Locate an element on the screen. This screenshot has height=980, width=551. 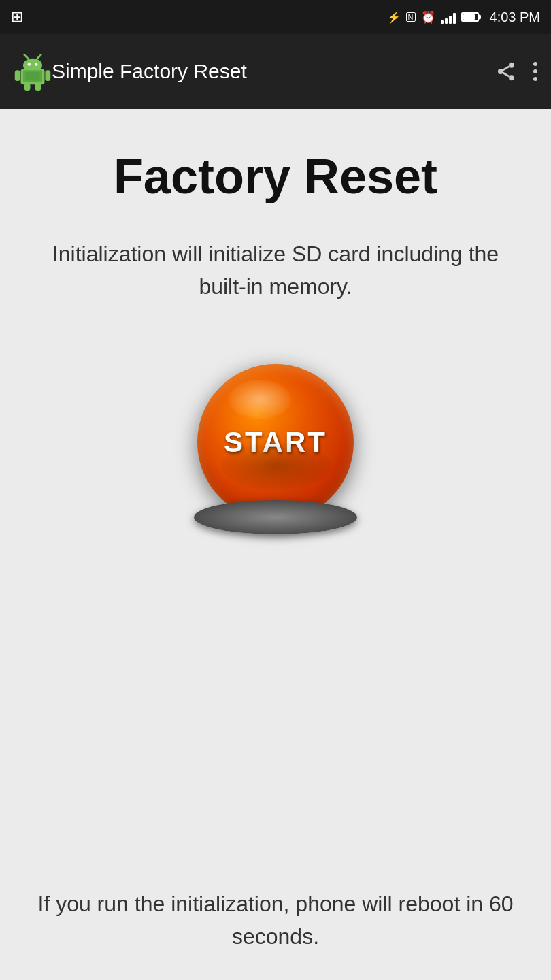
alarm-icon: ⏰ is located at coordinates (429, 18).